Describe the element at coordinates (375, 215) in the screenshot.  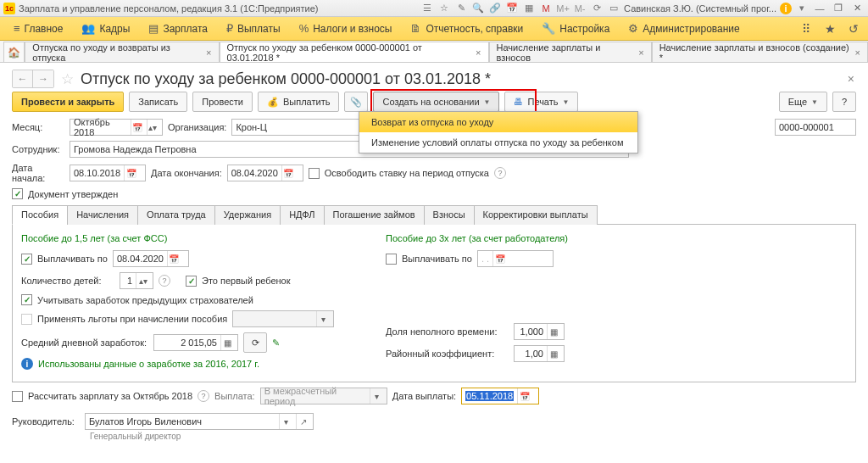
I see `itab-loans: Погашение займов` at that location.